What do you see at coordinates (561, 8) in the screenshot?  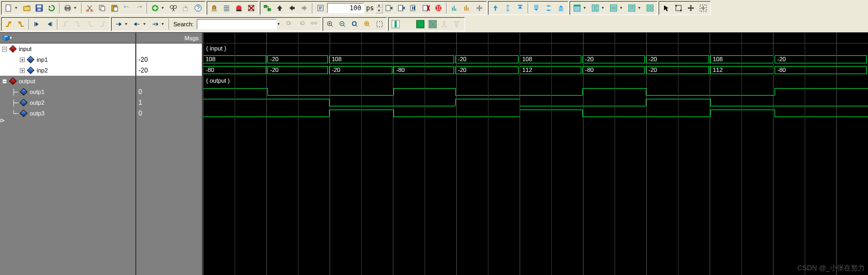 I see `group-up-button` at bounding box center [561, 8].